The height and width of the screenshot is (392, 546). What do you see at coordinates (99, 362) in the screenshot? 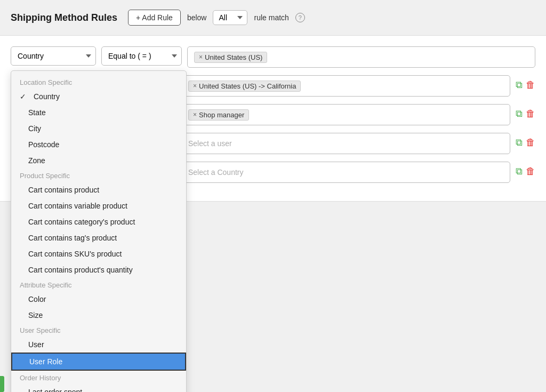
I see `dropdown-item-user-role: User Role` at bounding box center [99, 362].